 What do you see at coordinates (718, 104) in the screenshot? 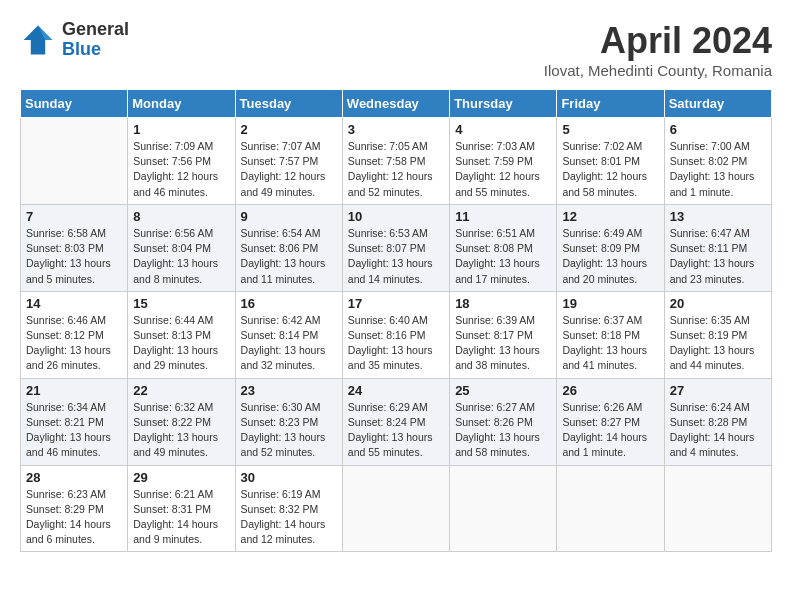
I see `weekday-header: Saturday` at bounding box center [718, 104].